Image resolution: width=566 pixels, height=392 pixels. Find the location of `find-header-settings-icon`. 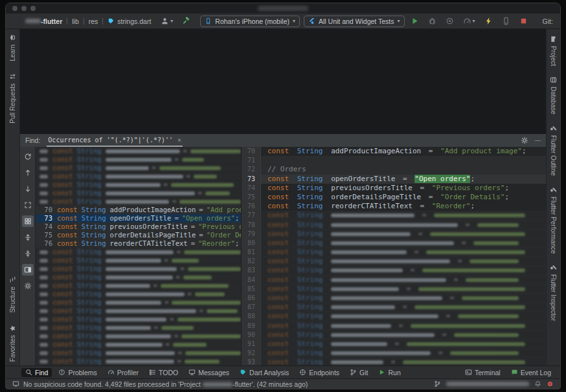

find-header-settings-icon is located at coordinates (525, 140).